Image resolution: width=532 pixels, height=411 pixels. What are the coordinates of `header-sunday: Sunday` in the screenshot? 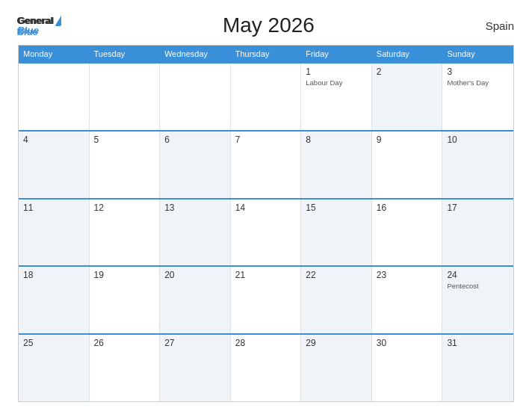 It's located at (478, 54).